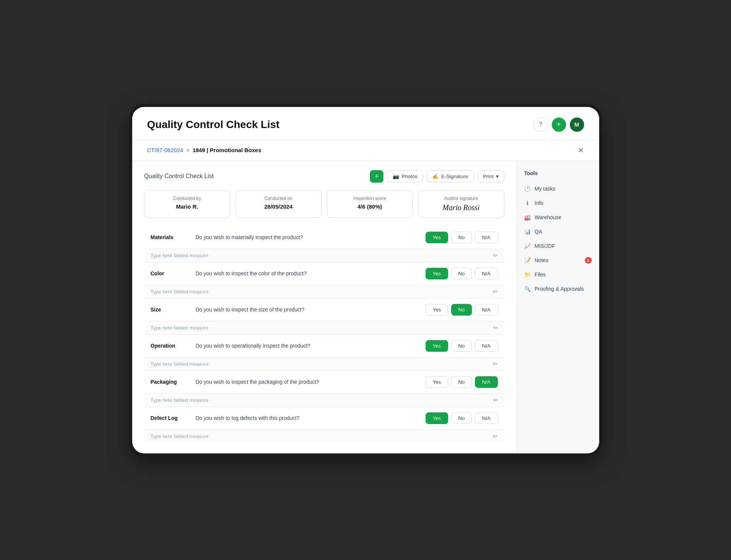 This screenshot has height=560, width=731. I want to click on files-icon: 📁, so click(528, 275).